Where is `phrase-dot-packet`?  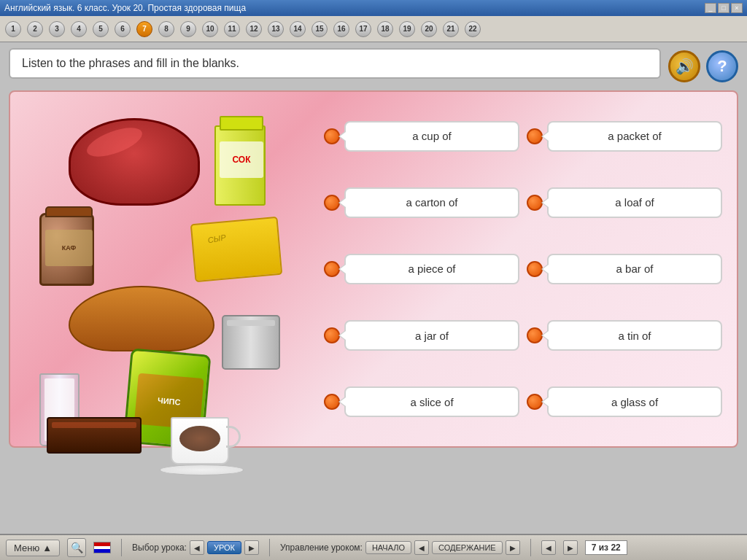
phrase-dot-packet is located at coordinates (535, 136).